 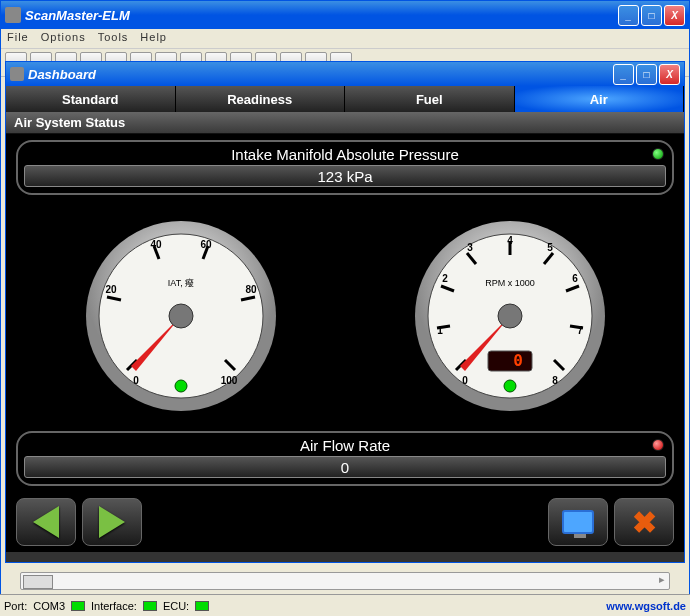 What do you see at coordinates (156, 244) in the screenshot?
I see `svg-text: 40` at bounding box center [156, 244].